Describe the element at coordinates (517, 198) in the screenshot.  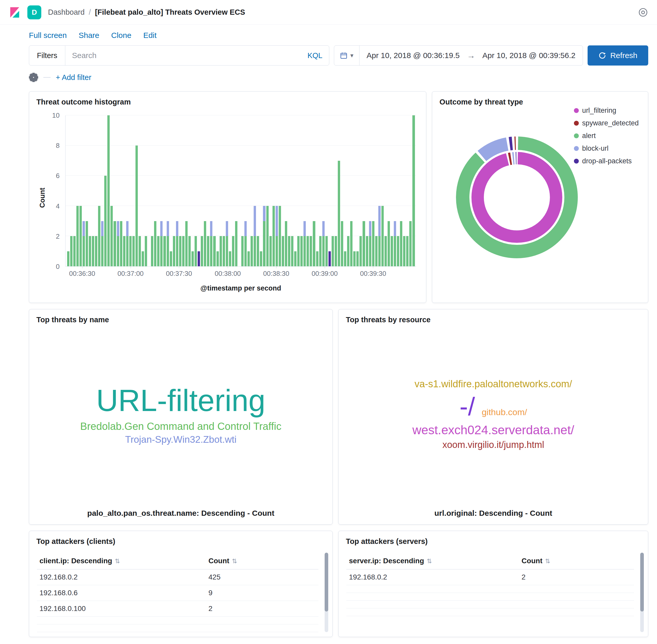
I see `donut-chart` at that location.